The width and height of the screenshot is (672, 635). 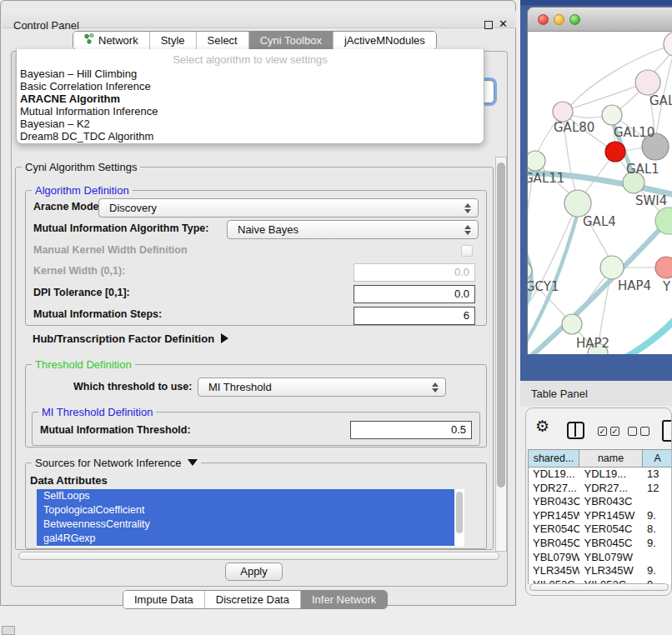 What do you see at coordinates (575, 20) in the screenshot?
I see `zoom-traffic-light-icon` at bounding box center [575, 20].